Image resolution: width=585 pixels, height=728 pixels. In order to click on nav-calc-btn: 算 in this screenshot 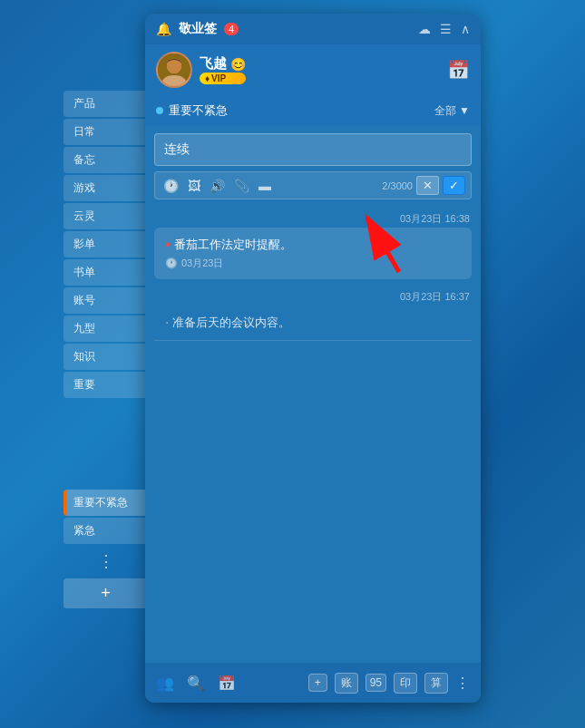, I will do `click(436, 684)`.